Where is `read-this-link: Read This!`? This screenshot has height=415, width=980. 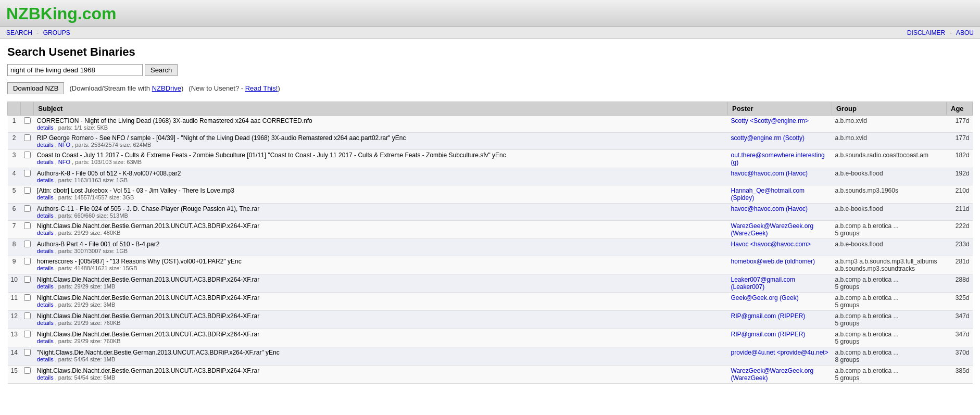 read-this-link: Read This! is located at coordinates (261, 89).